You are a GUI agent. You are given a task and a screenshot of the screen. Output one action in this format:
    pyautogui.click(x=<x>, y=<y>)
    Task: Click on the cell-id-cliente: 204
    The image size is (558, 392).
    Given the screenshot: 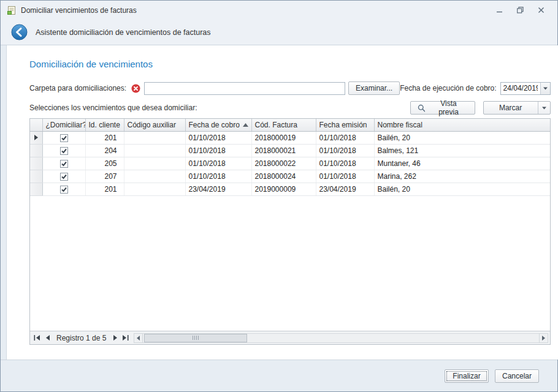 What is the action you would take?
    pyautogui.click(x=104, y=151)
    